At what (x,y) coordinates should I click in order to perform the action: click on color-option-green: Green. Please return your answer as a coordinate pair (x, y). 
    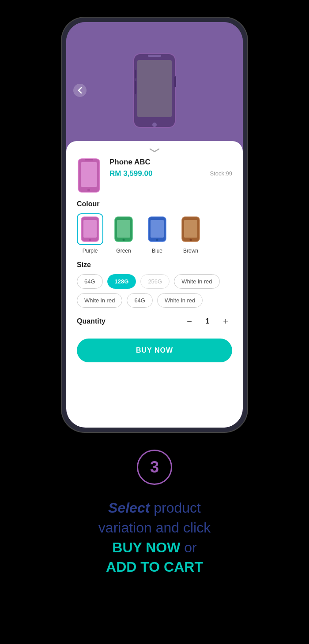
    Looking at the image, I should click on (124, 234).